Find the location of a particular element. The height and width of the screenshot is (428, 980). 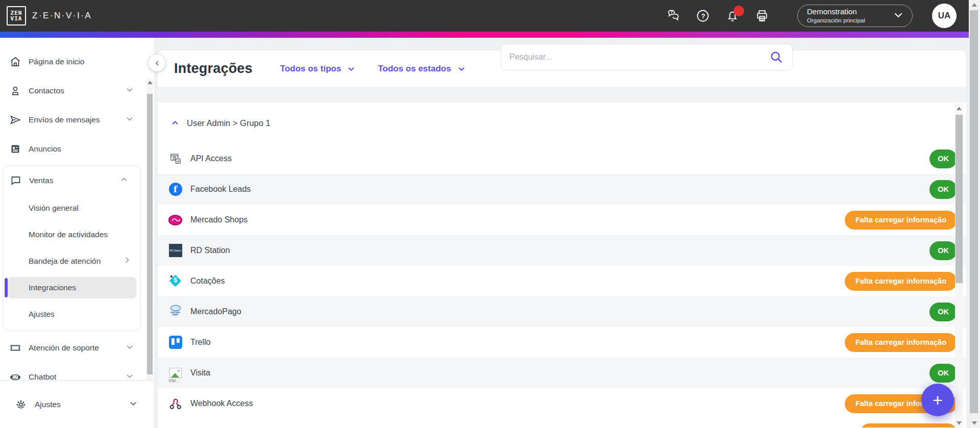

sidebar-scrollbar is located at coordinates (150, 248).